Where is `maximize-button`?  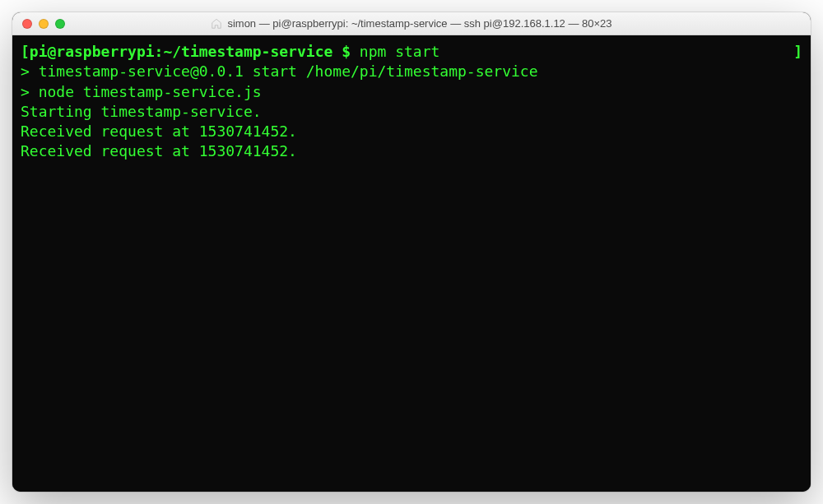
maximize-button is located at coordinates (60, 24).